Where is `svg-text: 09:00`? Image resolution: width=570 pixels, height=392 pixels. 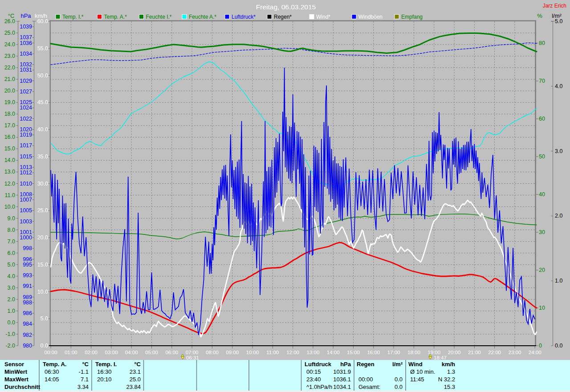 svg-text: 09:00 is located at coordinates (232, 352).